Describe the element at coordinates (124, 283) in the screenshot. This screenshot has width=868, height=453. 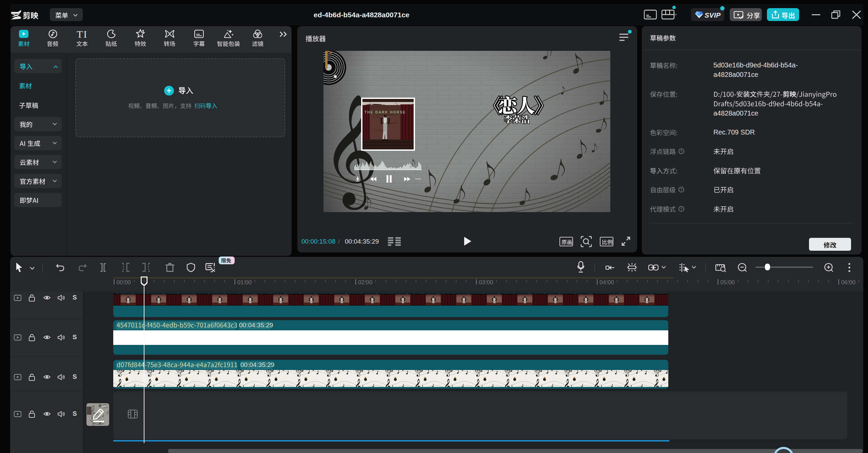
I see `svg-text: 00:00` at that location.